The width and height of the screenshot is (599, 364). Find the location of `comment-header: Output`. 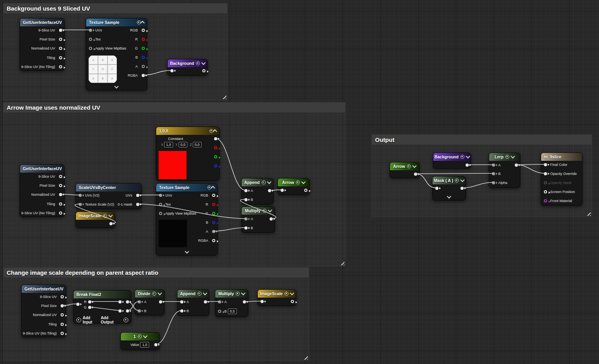

comment-header: Output is located at coordinates (482, 140).